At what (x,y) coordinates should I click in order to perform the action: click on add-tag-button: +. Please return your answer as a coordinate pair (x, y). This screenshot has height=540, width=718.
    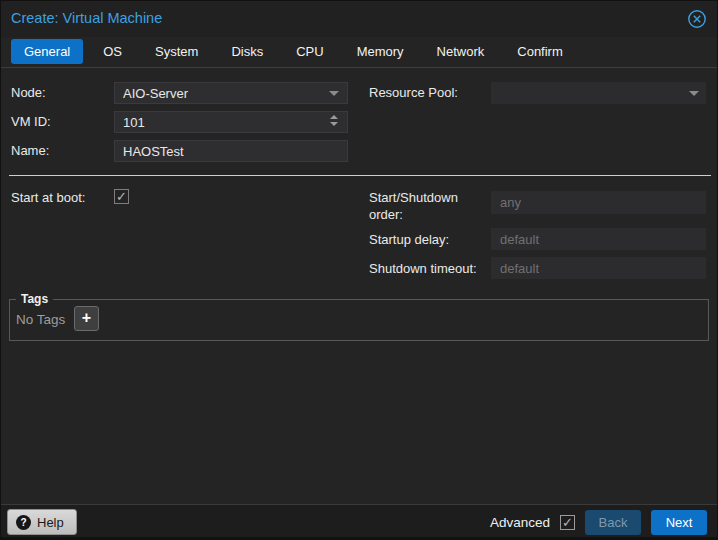
    Looking at the image, I should click on (86, 318).